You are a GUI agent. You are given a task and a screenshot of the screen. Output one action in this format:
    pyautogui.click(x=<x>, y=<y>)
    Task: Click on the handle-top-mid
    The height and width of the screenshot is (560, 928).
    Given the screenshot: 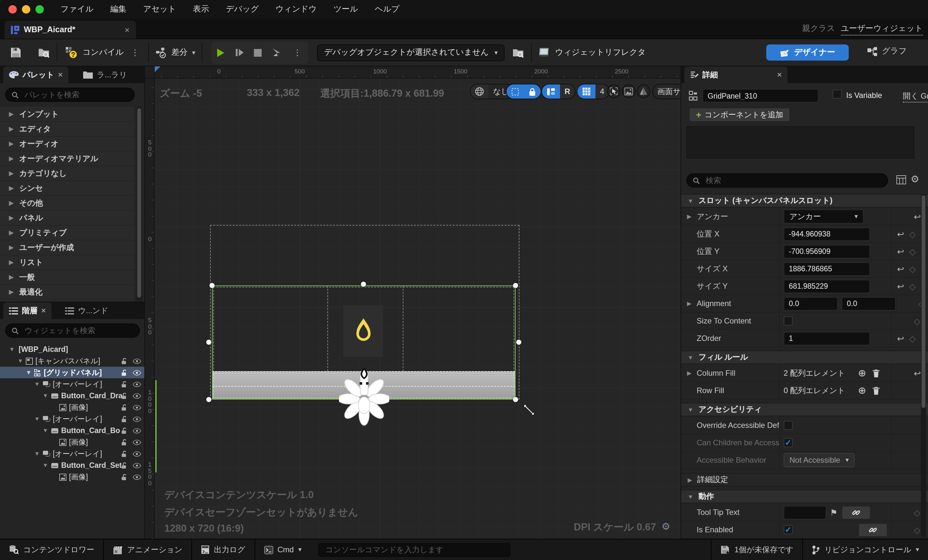 What is the action you would take?
    pyautogui.click(x=363, y=284)
    